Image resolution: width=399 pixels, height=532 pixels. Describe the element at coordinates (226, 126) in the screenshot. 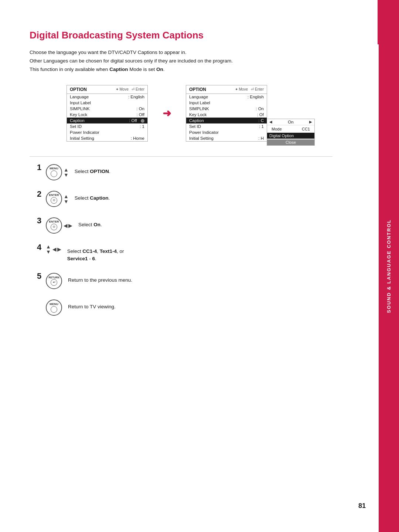

I see `menu-right-row-setid: Set ID: 1` at that location.